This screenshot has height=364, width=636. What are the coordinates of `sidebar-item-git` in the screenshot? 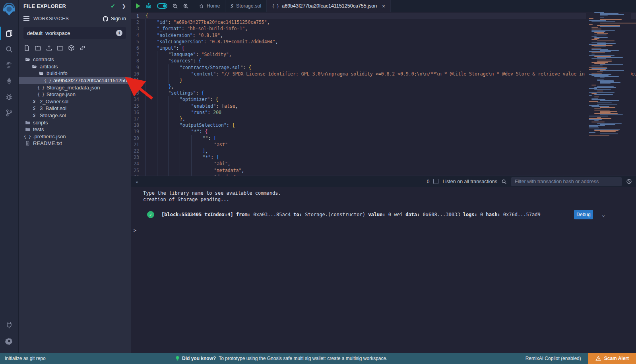 It's located at (10, 113).